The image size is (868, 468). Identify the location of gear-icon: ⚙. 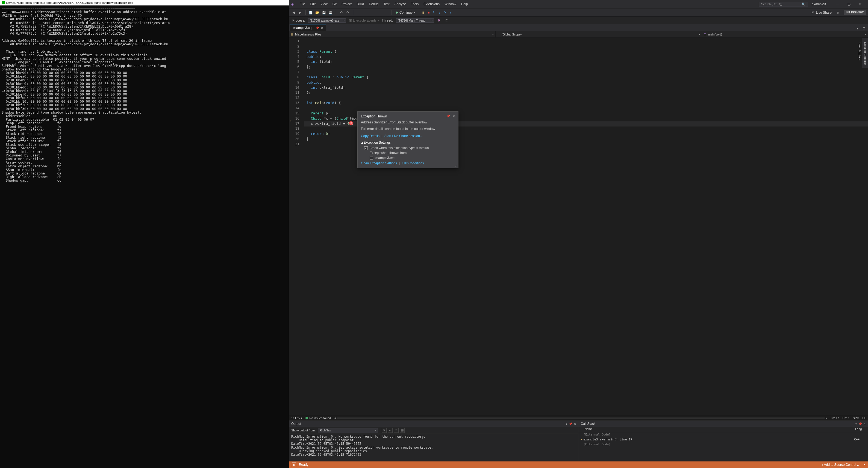
(864, 28).